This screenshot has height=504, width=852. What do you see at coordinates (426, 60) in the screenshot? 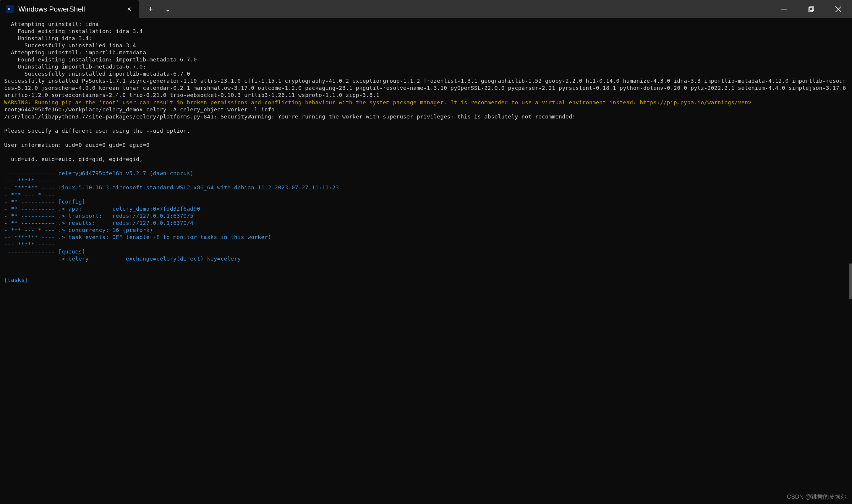
I see `terminal-line: Found existing installation: importlib-m…` at bounding box center [426, 60].